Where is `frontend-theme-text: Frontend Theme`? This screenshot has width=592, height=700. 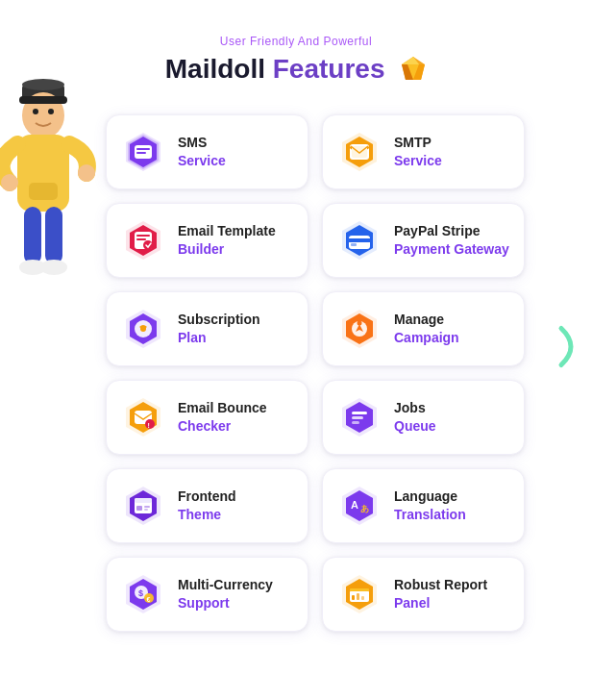
frontend-theme-text: Frontend Theme is located at coordinates (208, 505).